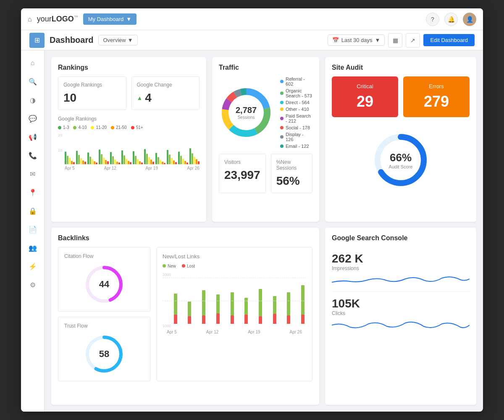 This screenshot has height=420, width=504. Describe the element at coordinates (58, 19) in the screenshot. I see `logo: yourLOGO™` at that location.